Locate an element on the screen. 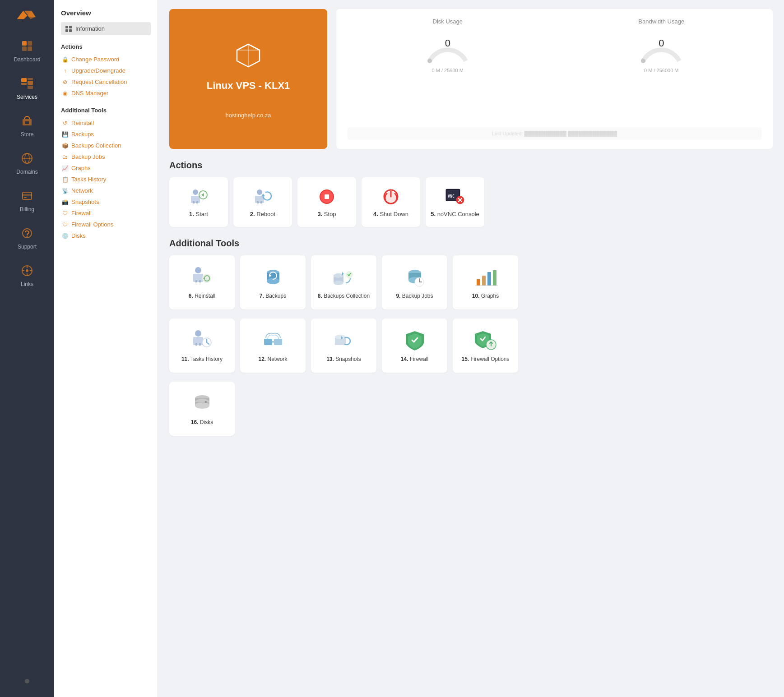 This screenshot has width=784, height=697. graphs-link: 📈 Graphs is located at coordinates (106, 168).